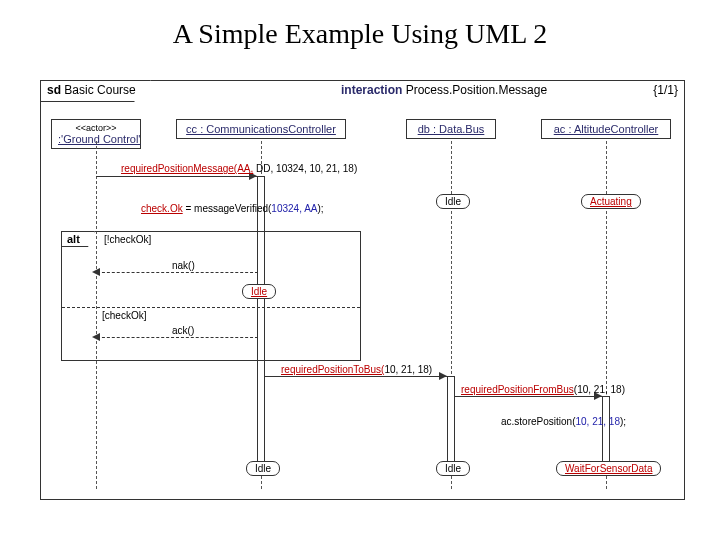 The height and width of the screenshot is (540, 720). Describe the element at coordinates (294, 208) in the screenshot. I see `msg-part: 10324, AA` at that location.